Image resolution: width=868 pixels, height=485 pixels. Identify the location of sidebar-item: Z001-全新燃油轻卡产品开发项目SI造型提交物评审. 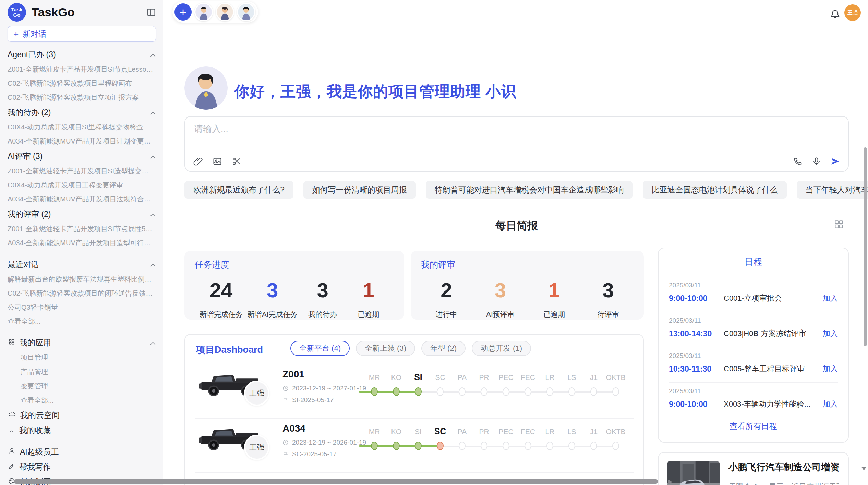
(82, 171).